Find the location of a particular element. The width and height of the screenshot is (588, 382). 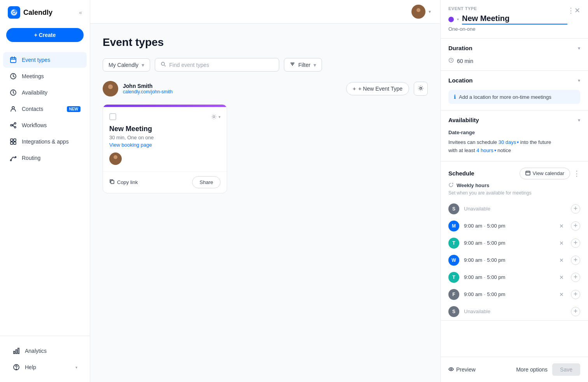

thursday-end: 5:00 pm is located at coordinates (496, 277).